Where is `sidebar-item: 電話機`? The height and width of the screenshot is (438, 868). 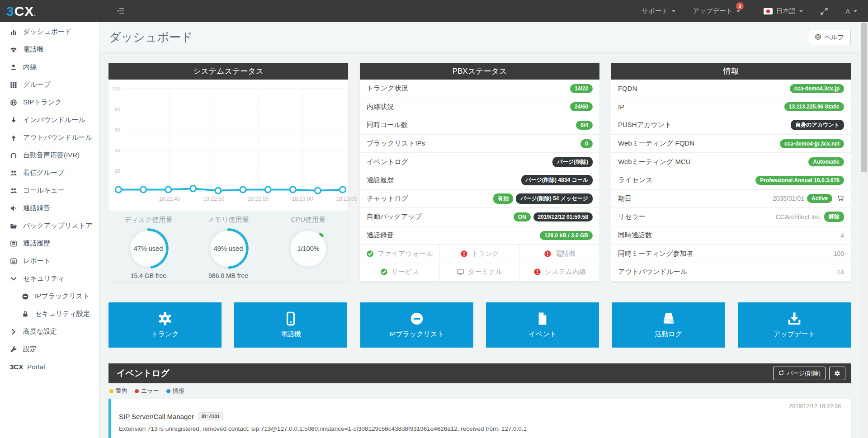
sidebar-item: 電話機 is located at coordinates (50, 50).